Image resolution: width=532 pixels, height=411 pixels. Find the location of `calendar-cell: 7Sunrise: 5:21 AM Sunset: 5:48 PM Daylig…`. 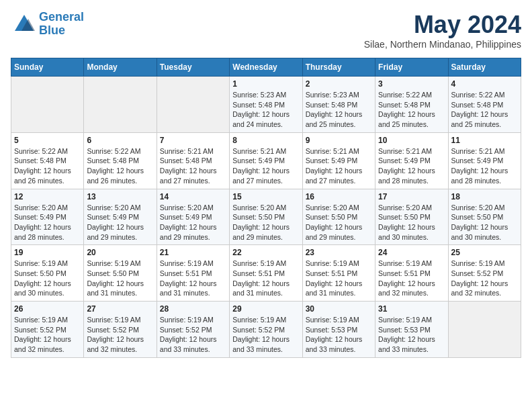

calendar-cell: 7Sunrise: 5:21 AM Sunset: 5:48 PM Daylig… is located at coordinates (193, 161).